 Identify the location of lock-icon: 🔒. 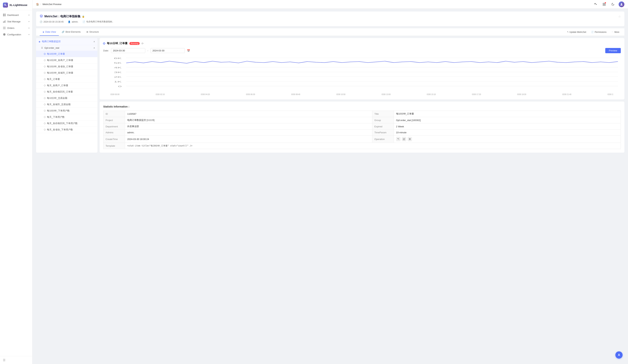
(83, 16).